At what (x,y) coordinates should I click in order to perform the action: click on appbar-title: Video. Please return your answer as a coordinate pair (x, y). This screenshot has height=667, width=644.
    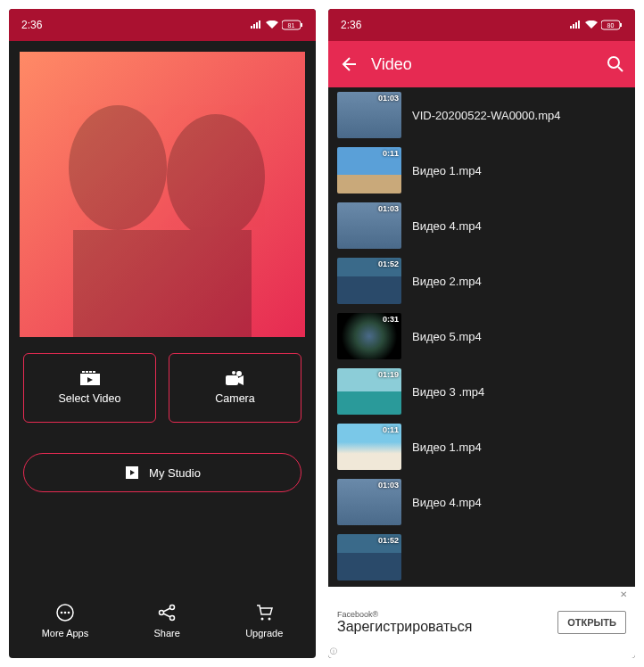
    Looking at the image, I should click on (392, 64).